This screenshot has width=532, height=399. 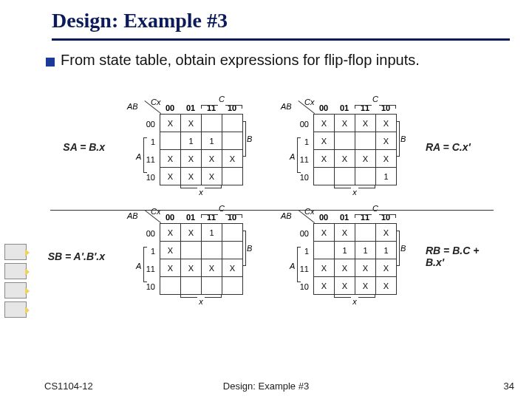 What do you see at coordinates (272, 210) in the screenshot?
I see `section-divider` at bounding box center [272, 210].